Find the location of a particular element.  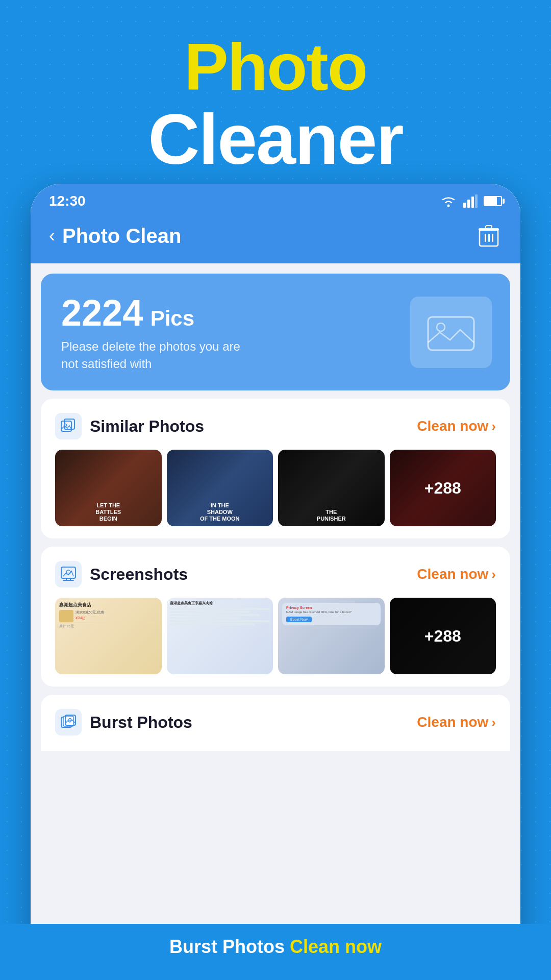

screenshots-clean-button: Clean now › is located at coordinates (456, 574).